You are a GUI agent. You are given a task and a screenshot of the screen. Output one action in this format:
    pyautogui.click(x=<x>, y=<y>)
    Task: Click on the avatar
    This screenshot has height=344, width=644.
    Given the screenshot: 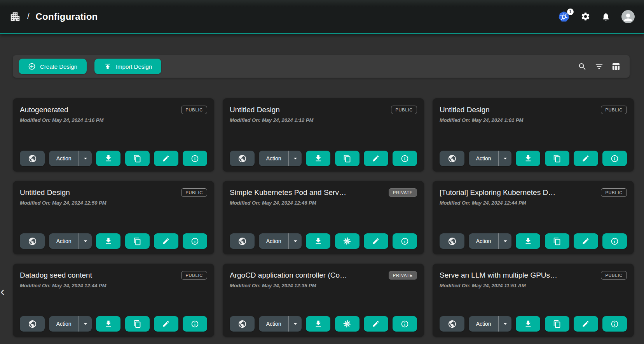 What is the action you would take?
    pyautogui.click(x=628, y=17)
    